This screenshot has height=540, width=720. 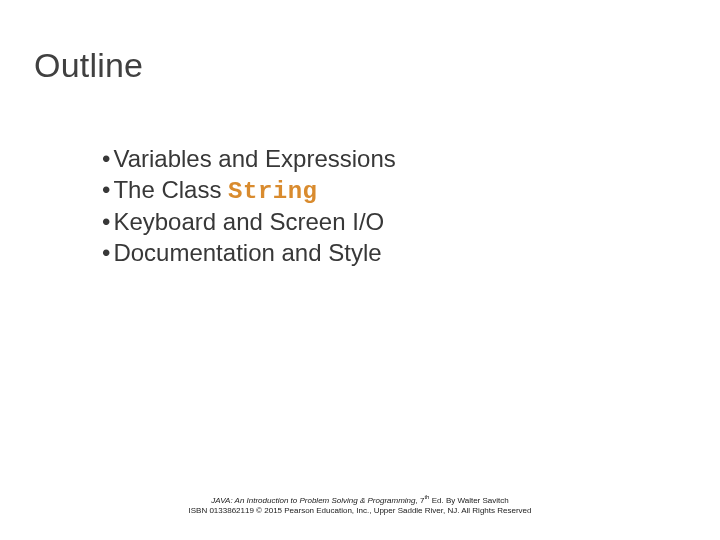 What do you see at coordinates (249, 206) in the screenshot?
I see `outline-list: •Variables and Expressions •The Class St…` at bounding box center [249, 206].